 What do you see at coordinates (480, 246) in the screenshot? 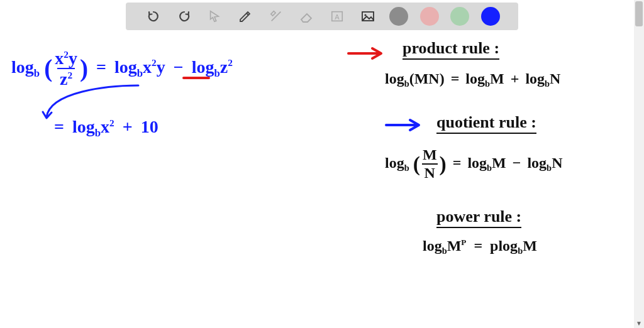
I see `power-rule-formula: logbMP = plogbM` at bounding box center [480, 246].